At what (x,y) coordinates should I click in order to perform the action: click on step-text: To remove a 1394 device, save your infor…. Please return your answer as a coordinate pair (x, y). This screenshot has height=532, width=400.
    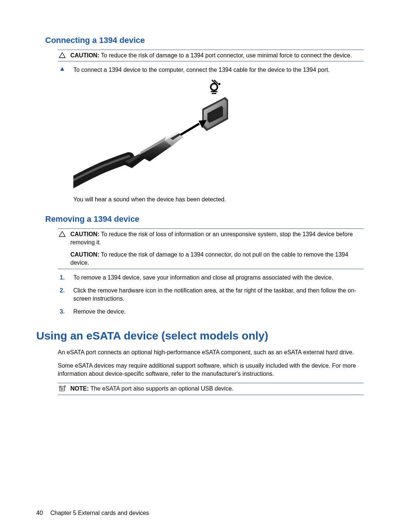
    Looking at the image, I should click on (219, 278).